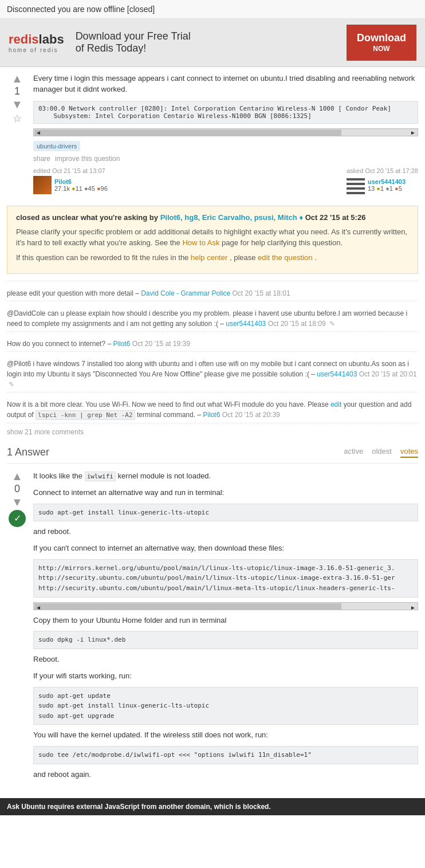 Image resolution: width=425 pixels, height=868 pixels. I want to click on scroll-left-arrow: ◄, so click(38, 133).